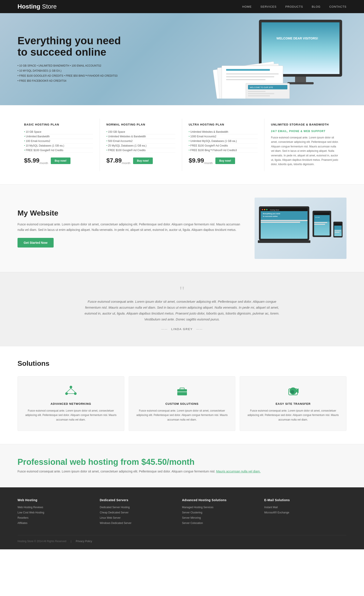 The height and width of the screenshot is (596, 364). What do you see at coordinates (306, 512) in the screenshot?
I see `footer-col-email: E-Mail Solutions Instant Mail Microsoft®…` at bounding box center [306, 512].